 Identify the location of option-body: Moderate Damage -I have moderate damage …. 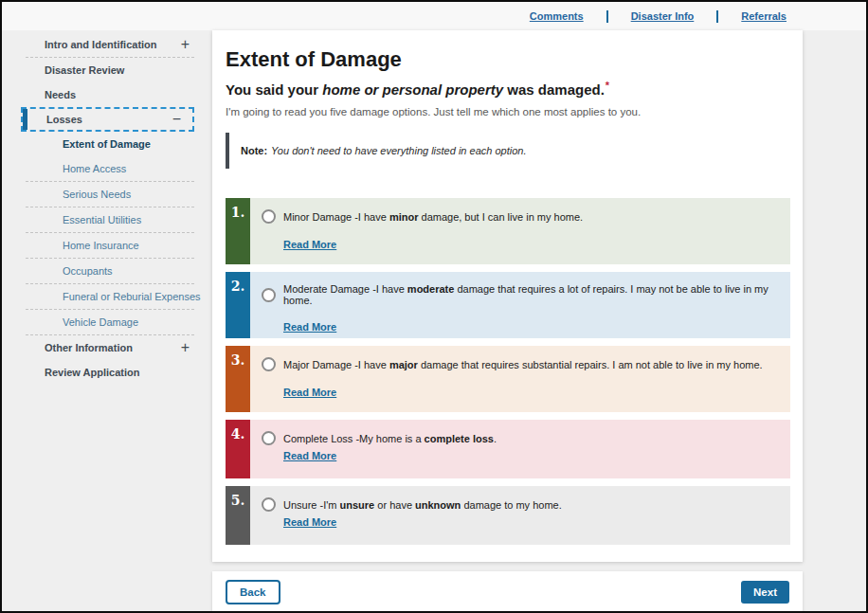
(520, 305).